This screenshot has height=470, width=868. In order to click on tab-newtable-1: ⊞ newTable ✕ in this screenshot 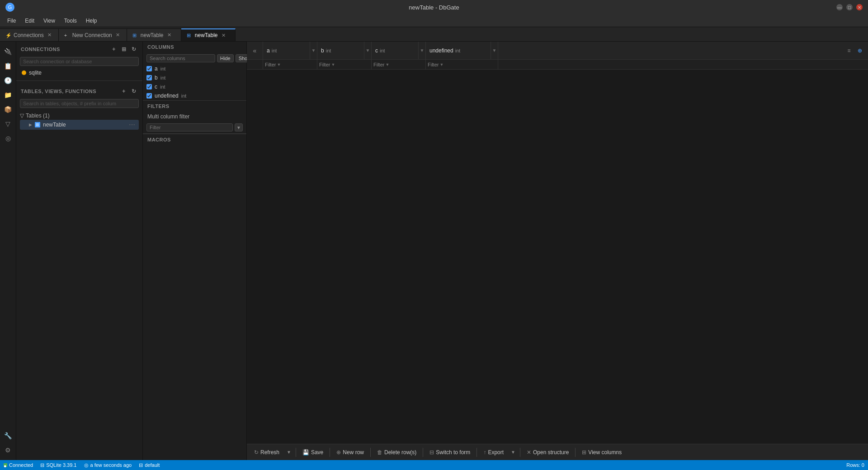, I will do `click(154, 35)`.